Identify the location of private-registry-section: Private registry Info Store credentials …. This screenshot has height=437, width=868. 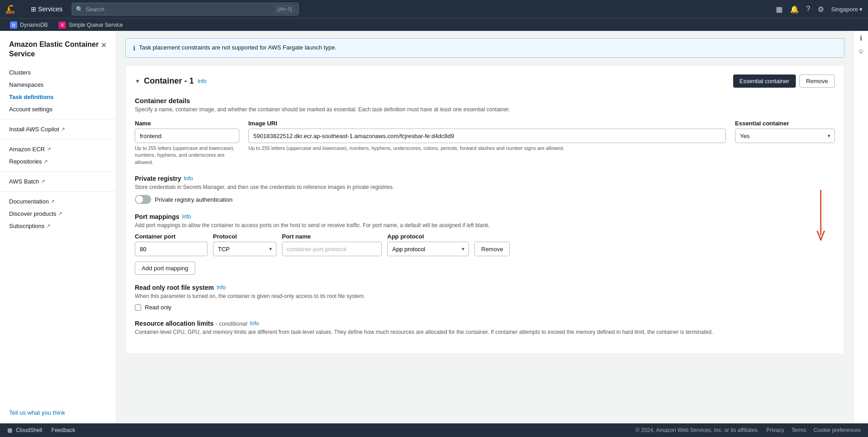
(485, 189).